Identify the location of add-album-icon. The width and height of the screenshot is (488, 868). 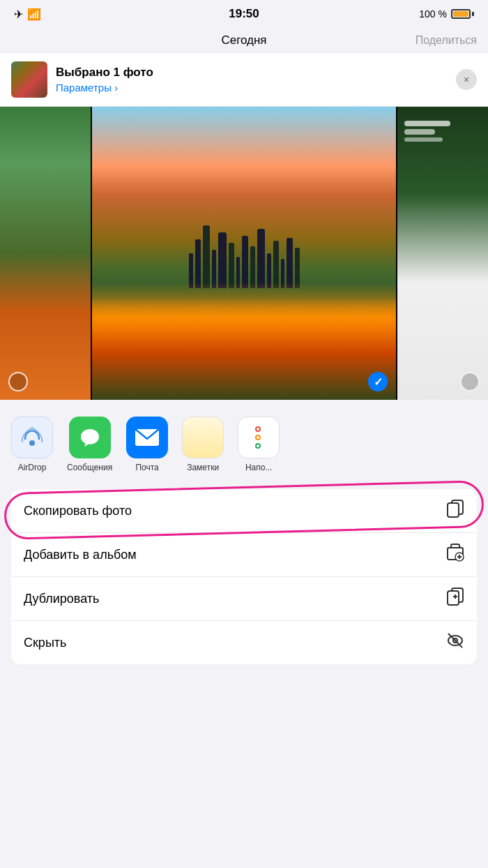
(455, 555).